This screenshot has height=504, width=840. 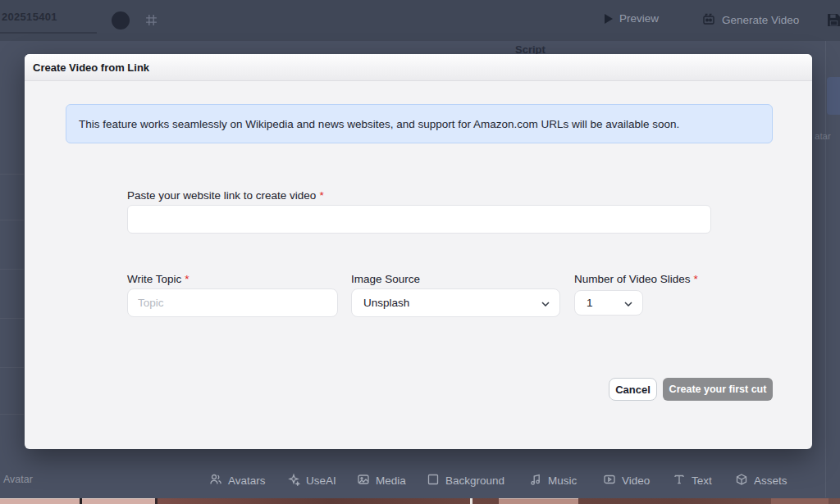 I want to click on timeline-strip, so click(x=420, y=502).